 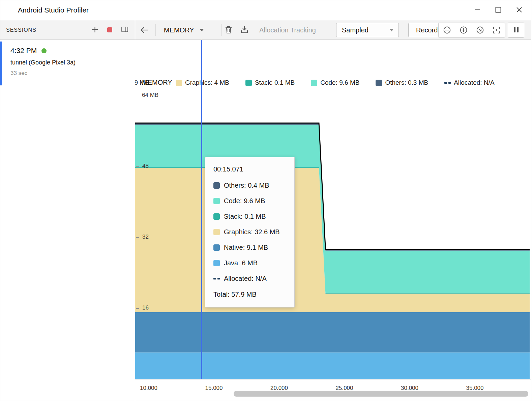 What do you see at coordinates (381, 394) in the screenshot?
I see `horizontal-scrollbar-thumb` at bounding box center [381, 394].